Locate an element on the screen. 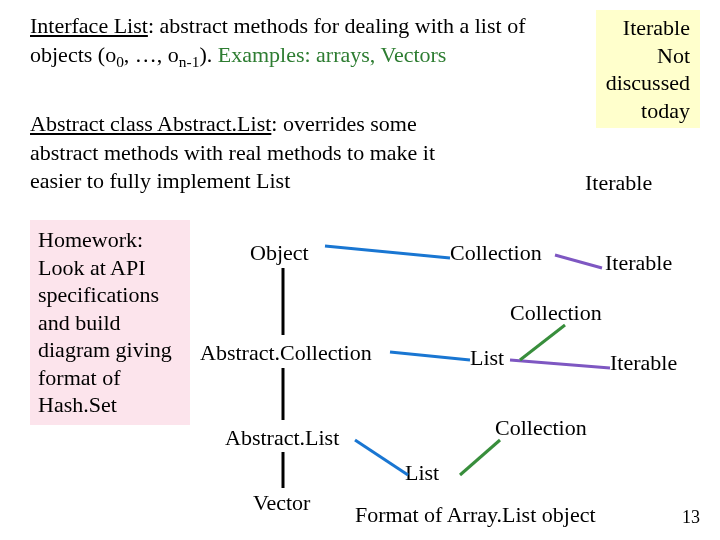 The width and height of the screenshot is (720, 540). homework-line: format of is located at coordinates (110, 378).